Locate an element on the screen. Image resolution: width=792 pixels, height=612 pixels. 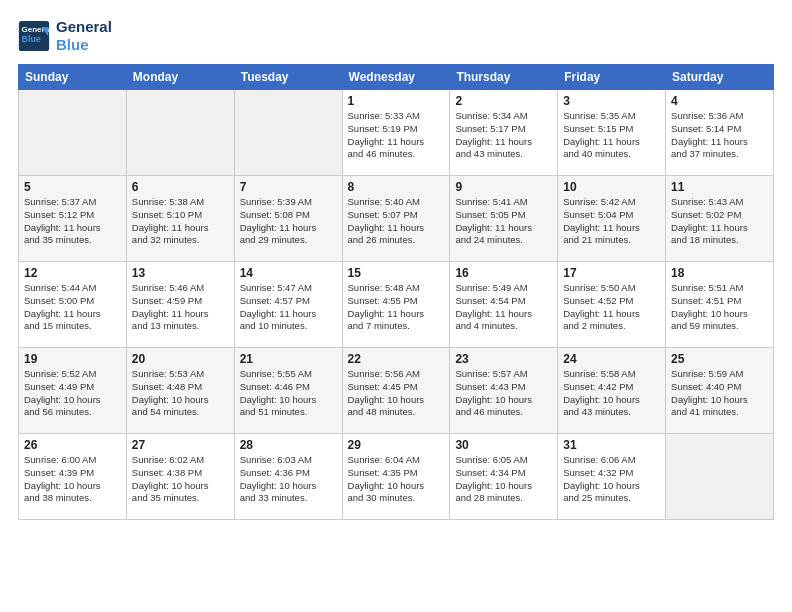
weekday-header-monday: Monday is located at coordinates (180, 78).